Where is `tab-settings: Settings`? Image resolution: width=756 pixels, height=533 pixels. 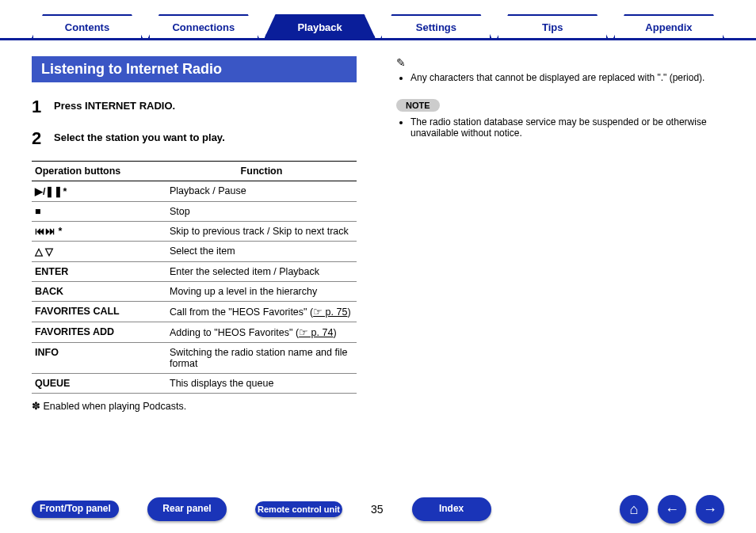 tab-settings: Settings is located at coordinates (436, 26).